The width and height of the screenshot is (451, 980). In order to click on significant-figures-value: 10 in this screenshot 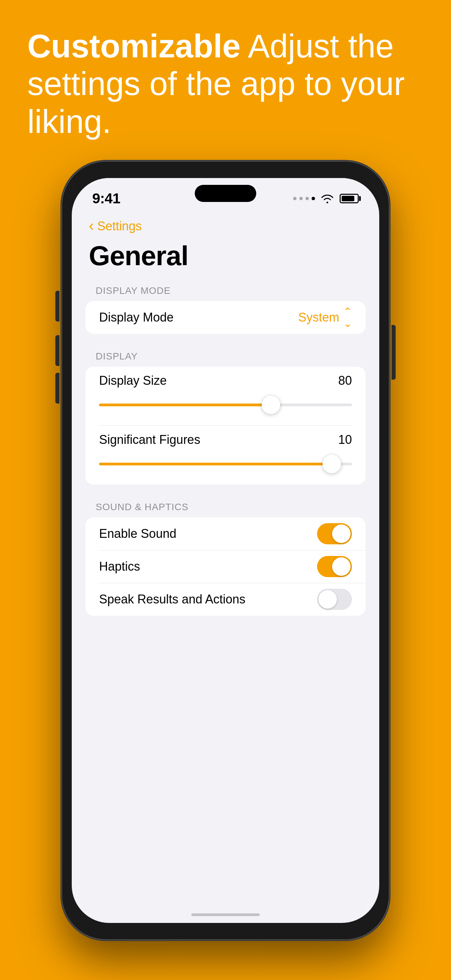, I will do `click(345, 440)`.